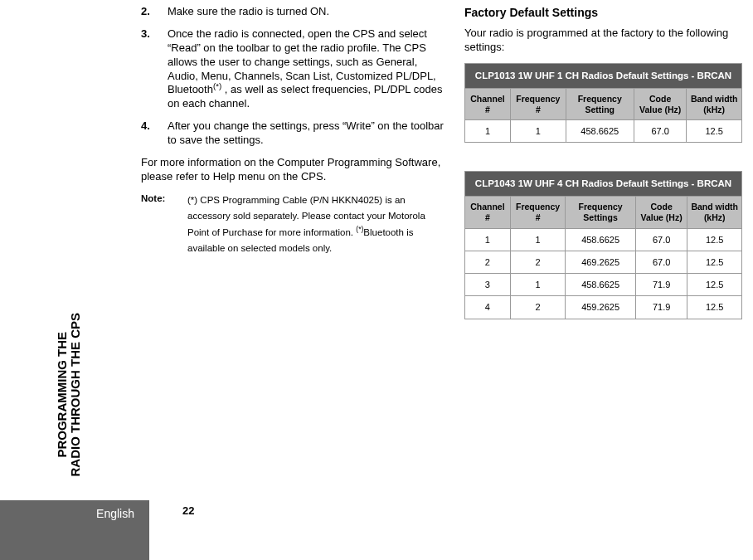 The image size is (753, 560). I want to click on table-cell: 459.2625, so click(600, 307).